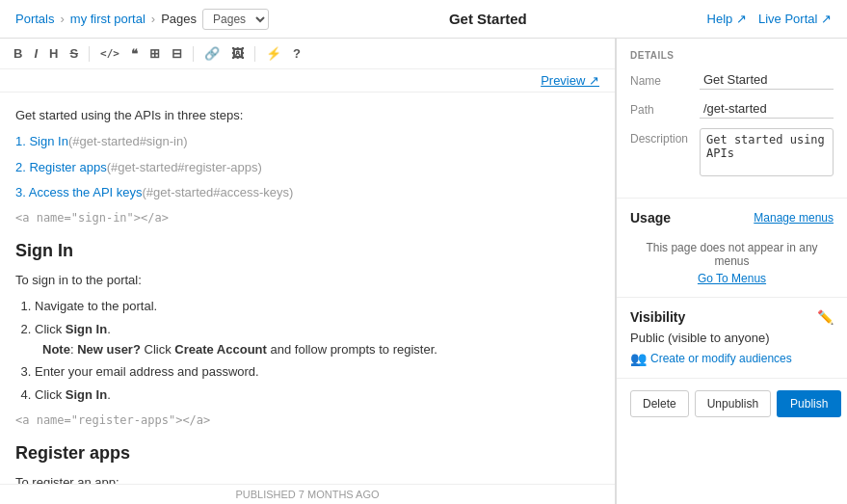 This screenshot has width=847, height=504. Describe the element at coordinates (665, 108) in the screenshot. I see `path-label: Path` at that location.